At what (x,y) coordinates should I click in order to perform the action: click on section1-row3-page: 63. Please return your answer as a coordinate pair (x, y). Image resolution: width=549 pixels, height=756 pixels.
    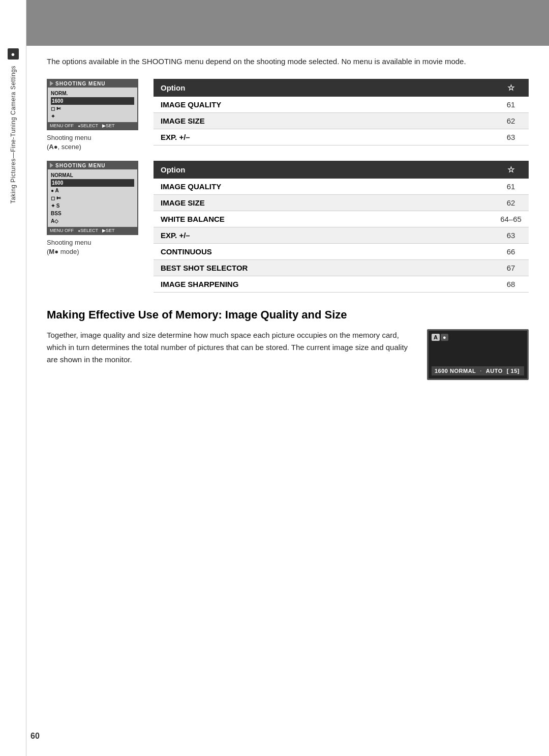
    Looking at the image, I should click on (511, 137).